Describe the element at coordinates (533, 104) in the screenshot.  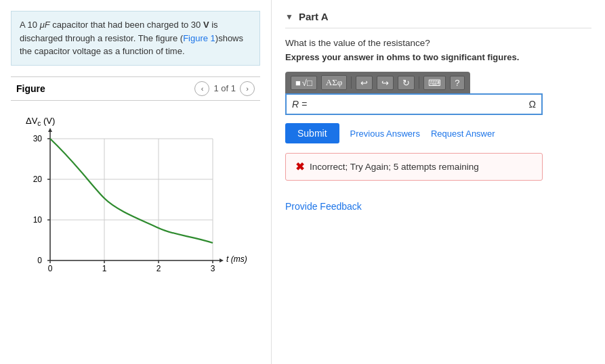
I see `unit-label: Ω` at that location.